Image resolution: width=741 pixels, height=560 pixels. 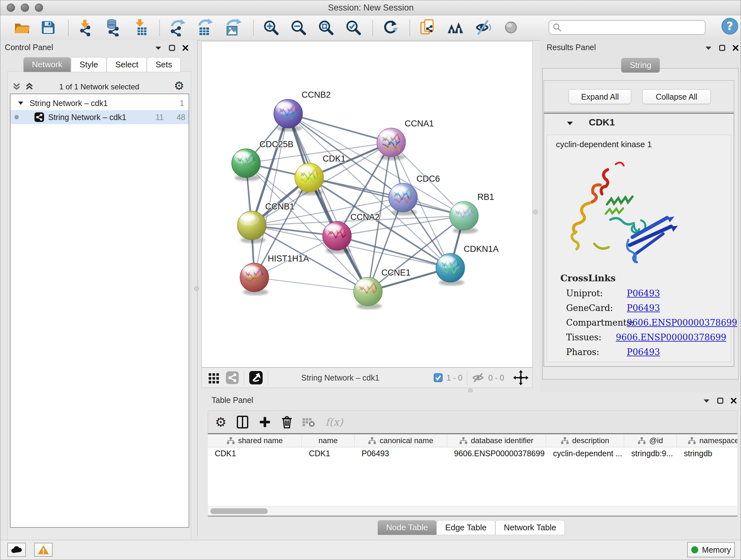 I want to click on table-cell: stringdb, so click(x=708, y=453).